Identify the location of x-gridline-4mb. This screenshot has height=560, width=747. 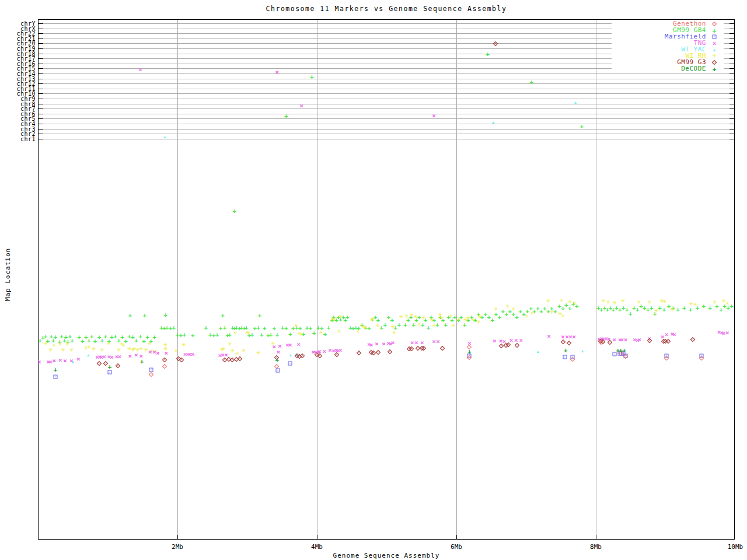
(317, 279).